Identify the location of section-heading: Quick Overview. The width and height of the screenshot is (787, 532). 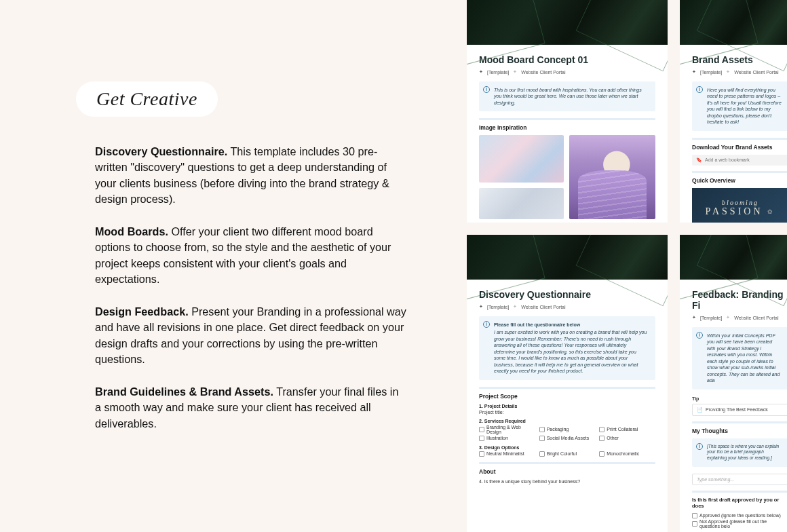
(740, 180).